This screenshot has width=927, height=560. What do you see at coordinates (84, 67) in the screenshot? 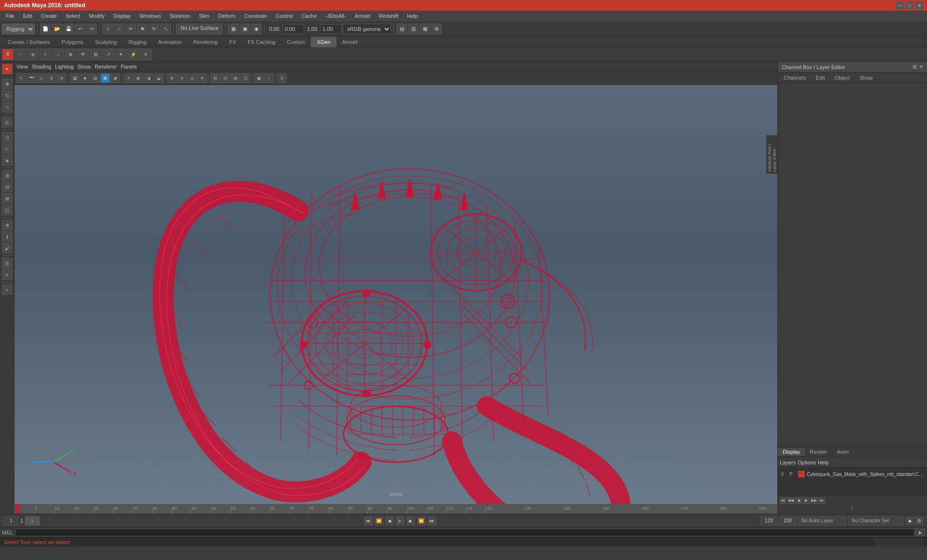
I see `vp-menu-show: Show` at bounding box center [84, 67].